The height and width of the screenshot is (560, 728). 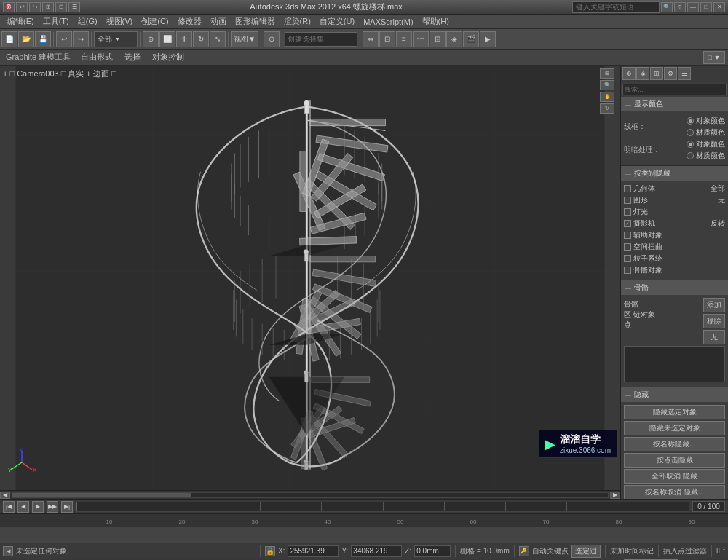 What do you see at coordinates (404, 39) in the screenshot?
I see `layer-btn: ≡` at bounding box center [404, 39].